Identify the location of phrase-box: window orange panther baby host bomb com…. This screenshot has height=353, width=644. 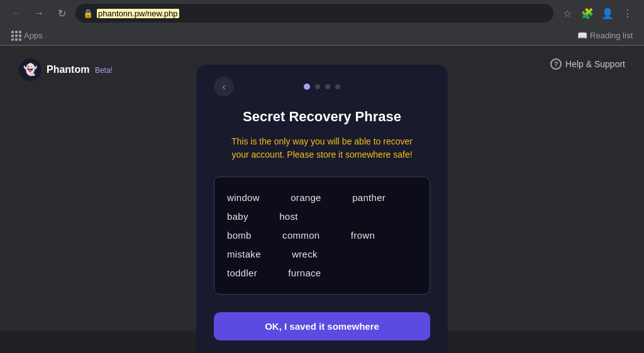
(322, 236).